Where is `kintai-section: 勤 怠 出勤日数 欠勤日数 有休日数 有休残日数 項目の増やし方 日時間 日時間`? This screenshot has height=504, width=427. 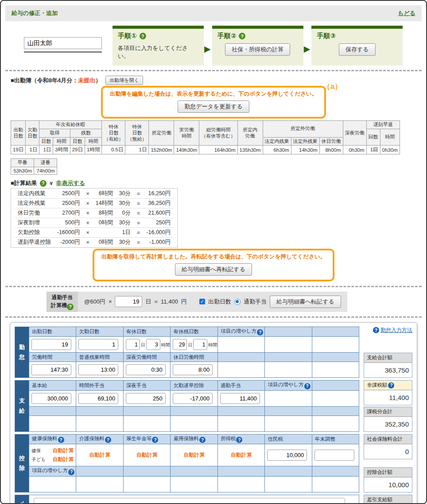
kintai-section: 勤 怠 出勤日数 欠勤日数 有休日数 有休残日数 項目の増やし方 日時間 日時間 is located at coordinates (214, 352).